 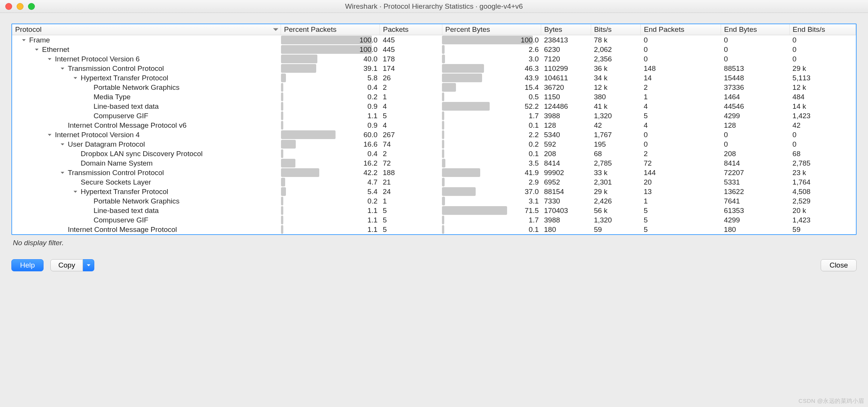 What do you see at coordinates (823, 182) in the screenshot?
I see `end-bits-cell: 1,764` at bounding box center [823, 182].